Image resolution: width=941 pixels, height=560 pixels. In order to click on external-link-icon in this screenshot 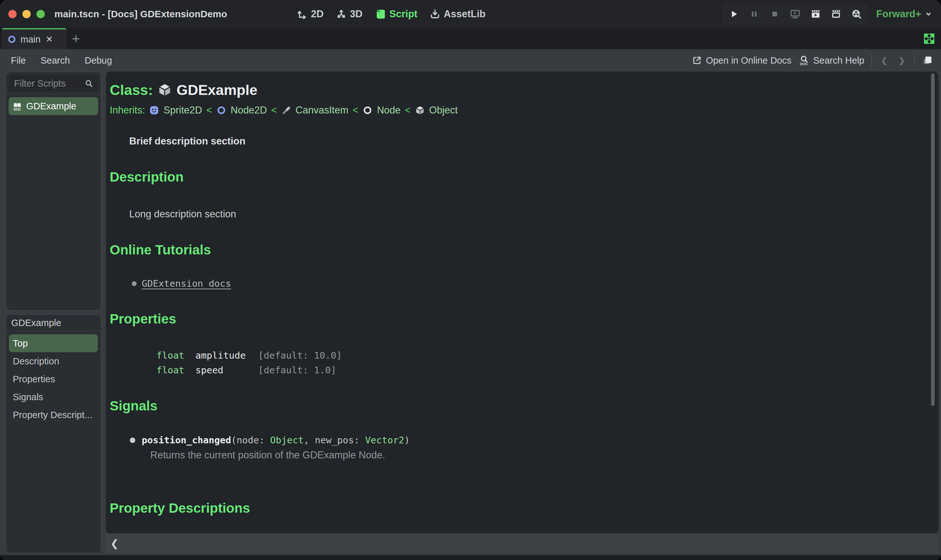, I will do `click(697, 60)`.